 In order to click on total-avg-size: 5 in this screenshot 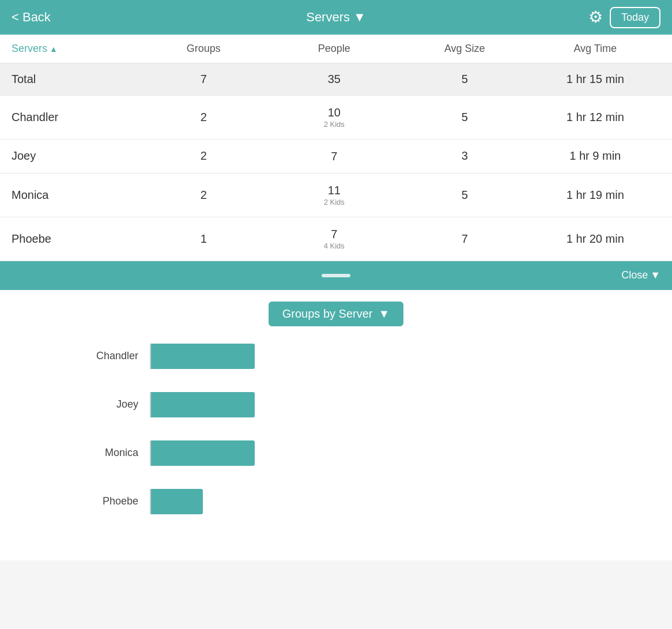, I will do `click(465, 80)`.